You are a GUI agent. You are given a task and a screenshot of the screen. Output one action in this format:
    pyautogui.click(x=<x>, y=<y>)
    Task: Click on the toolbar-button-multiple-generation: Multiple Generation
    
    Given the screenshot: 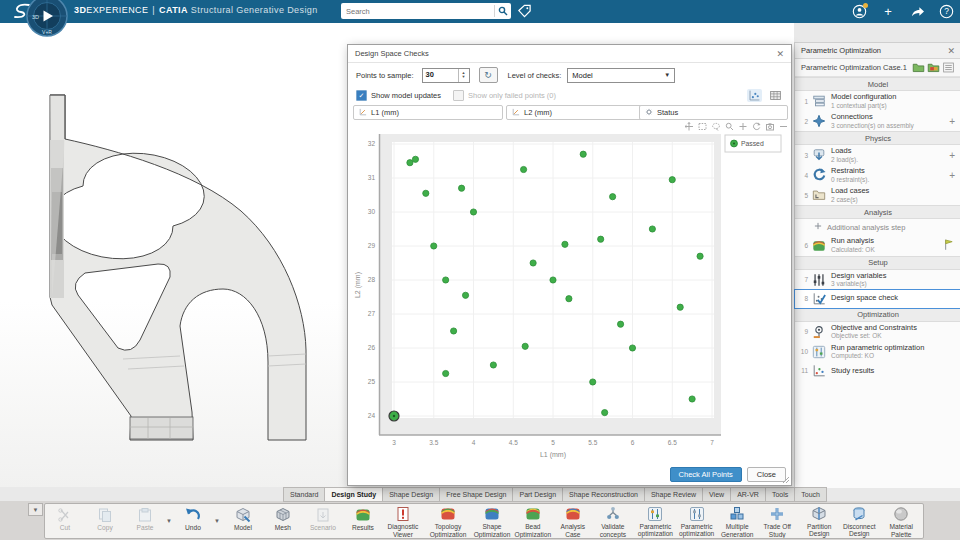 What is the action you would take?
    pyautogui.click(x=737, y=521)
    